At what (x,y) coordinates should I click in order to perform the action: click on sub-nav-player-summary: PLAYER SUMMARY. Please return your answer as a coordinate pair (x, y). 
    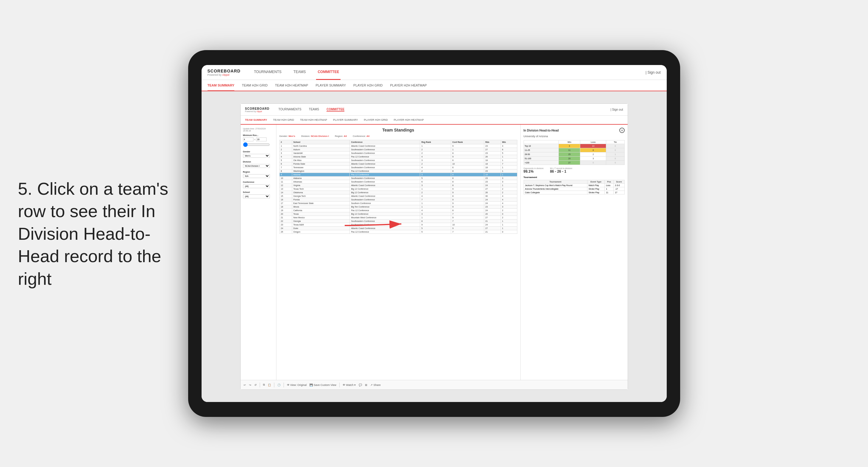
    Looking at the image, I should click on (331, 86).